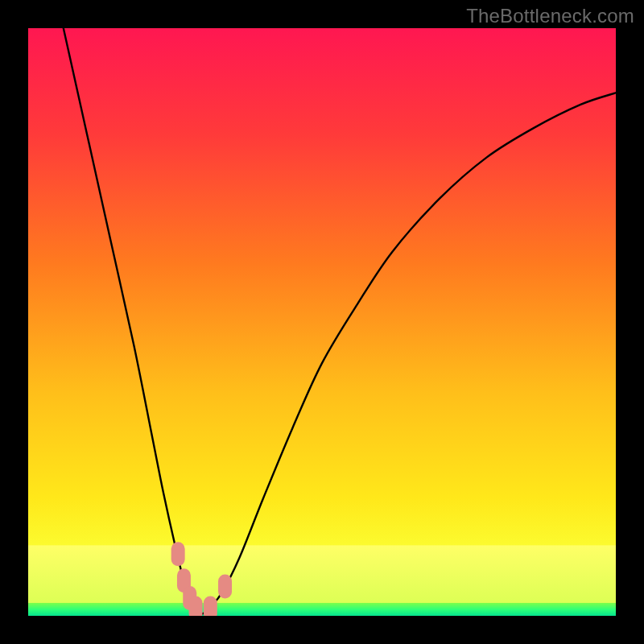 The height and width of the screenshot is (644, 644). What do you see at coordinates (322, 574) in the screenshot?
I see `yellow-band` at bounding box center [322, 574].